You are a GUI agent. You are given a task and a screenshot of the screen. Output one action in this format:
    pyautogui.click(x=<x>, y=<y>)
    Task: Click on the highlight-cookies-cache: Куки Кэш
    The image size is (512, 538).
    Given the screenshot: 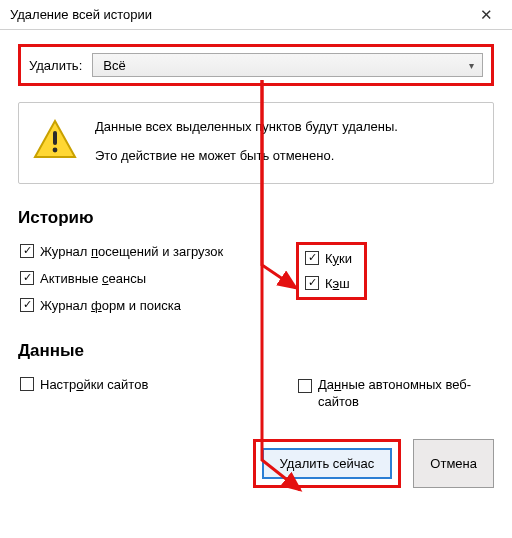 What is the action you would take?
    pyautogui.click(x=332, y=271)
    